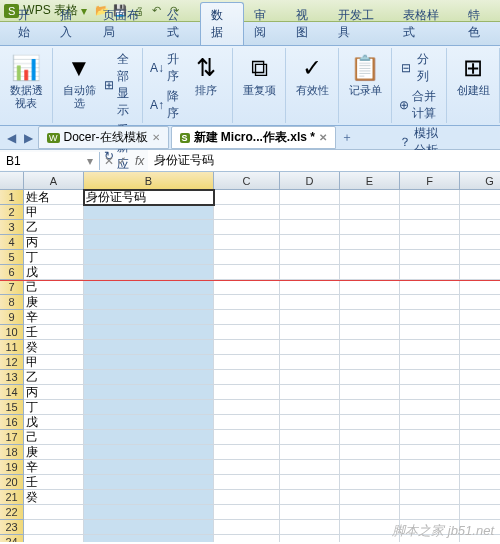 Image resolution: width=500 pixels, height=544 pixels. Describe the element at coordinates (12, 392) in the screenshot. I see `row-header: 14` at that location.